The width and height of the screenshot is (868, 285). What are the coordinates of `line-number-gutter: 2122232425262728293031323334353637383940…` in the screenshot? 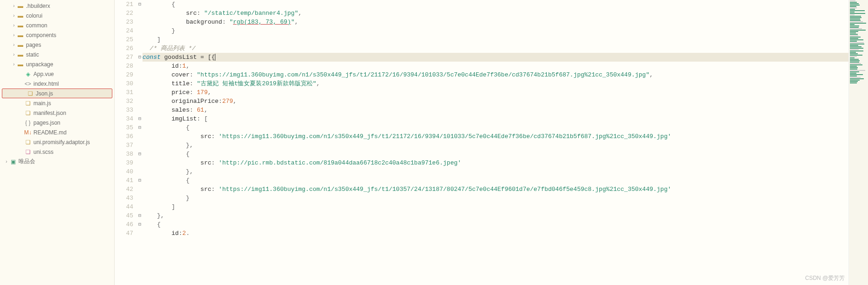 It's located at (126, 143).